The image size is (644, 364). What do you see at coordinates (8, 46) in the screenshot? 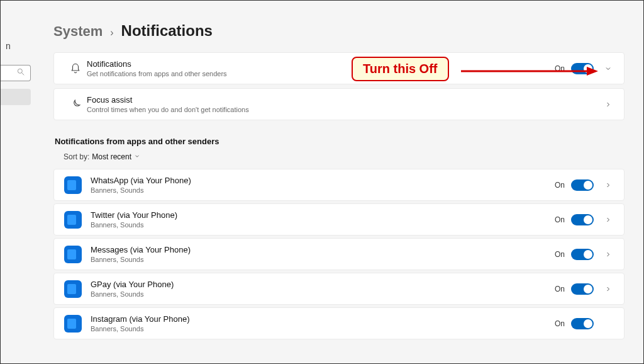
I see `stub-letter: n` at bounding box center [8, 46].